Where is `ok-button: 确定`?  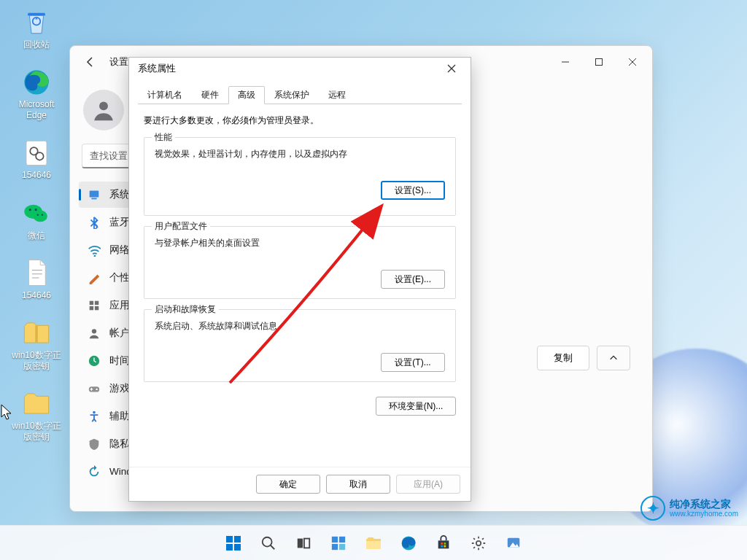 ok-button: 确定 is located at coordinates (288, 484).